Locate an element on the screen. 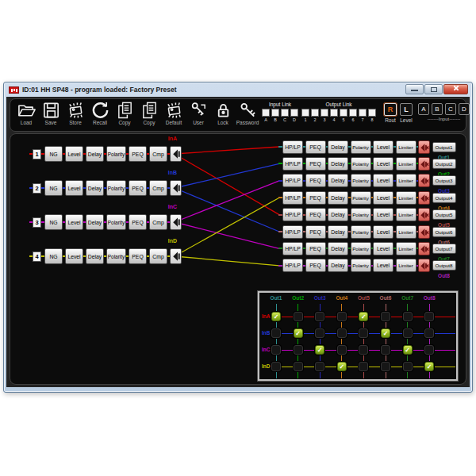  input-link-checkbox-C is located at coordinates (285, 113).